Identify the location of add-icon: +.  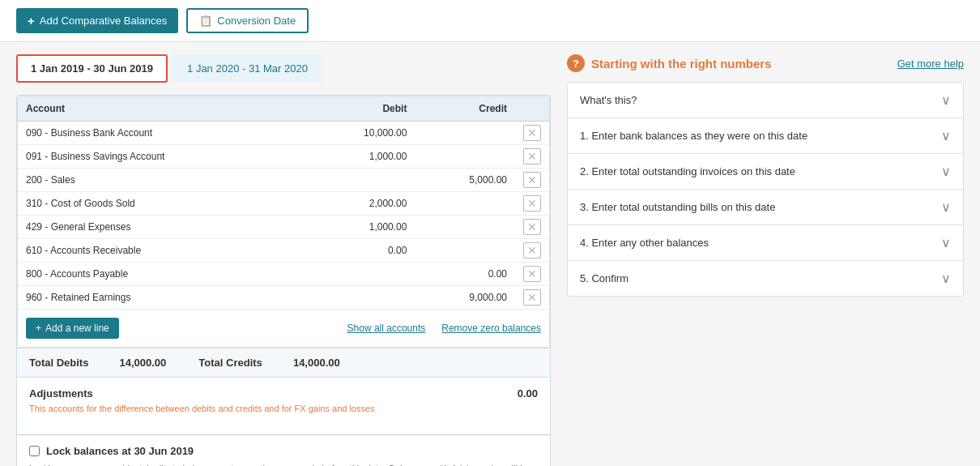
(39, 328).